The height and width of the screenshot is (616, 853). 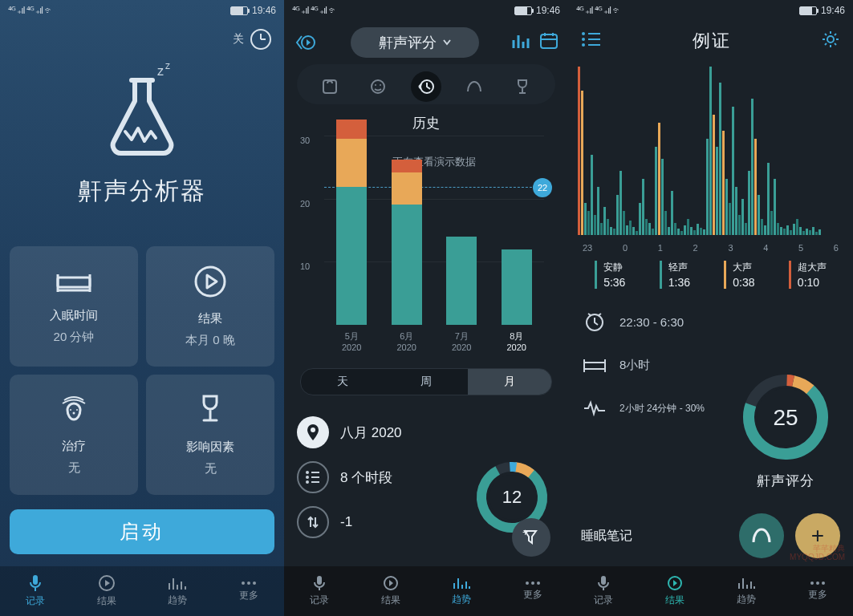 I want to click on legend-loud: 大声0:38, so click(x=739, y=274).